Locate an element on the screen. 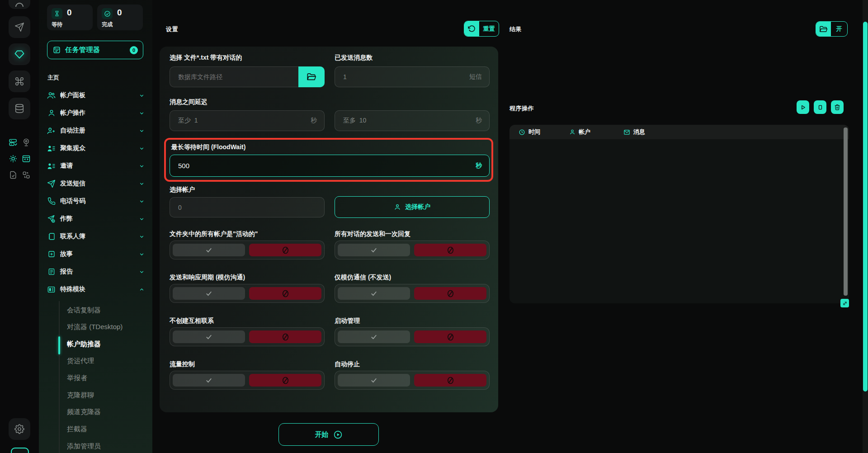 The height and width of the screenshot is (453, 868). accounts-count-input is located at coordinates (247, 207).